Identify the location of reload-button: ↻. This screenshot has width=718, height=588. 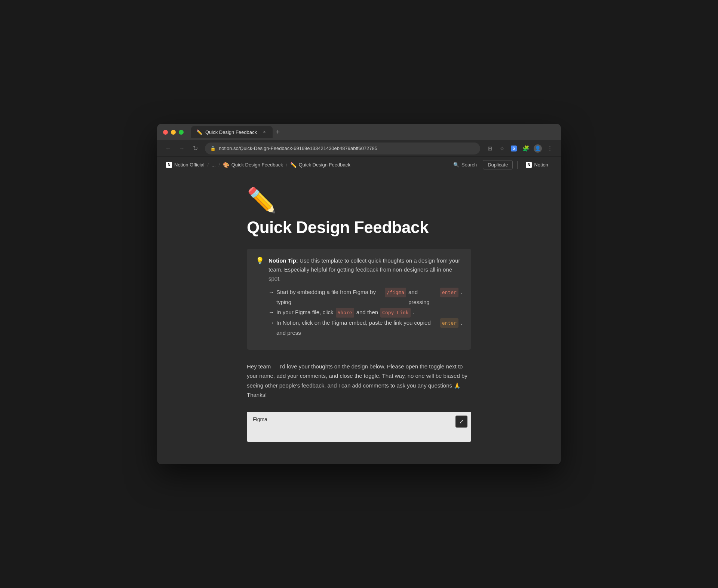
(195, 148).